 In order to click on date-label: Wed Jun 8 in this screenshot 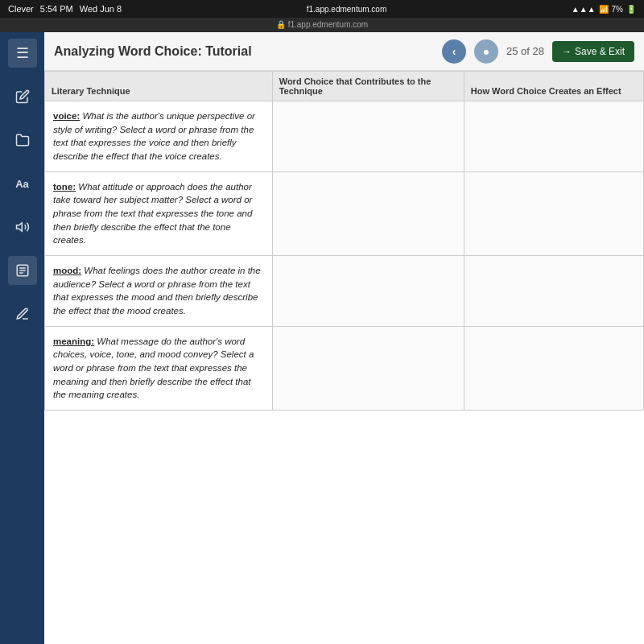, I will do `click(101, 9)`.